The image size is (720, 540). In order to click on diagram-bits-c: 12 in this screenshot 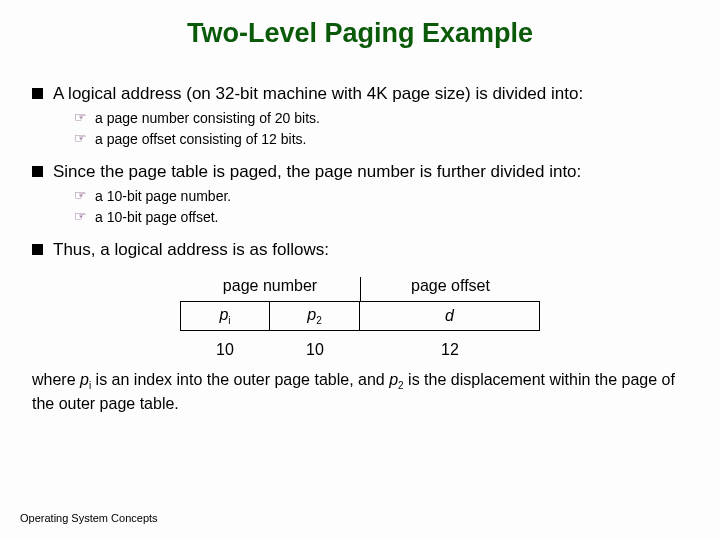, I will do `click(450, 350)`.